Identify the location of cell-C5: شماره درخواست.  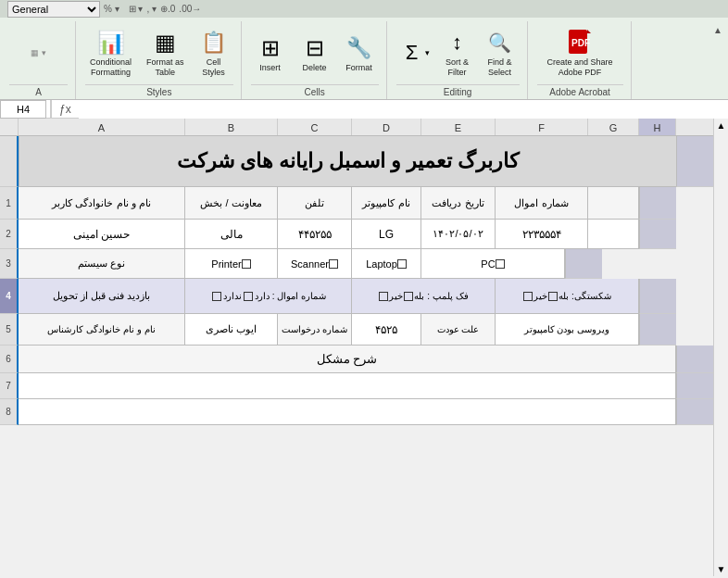
(315, 330).